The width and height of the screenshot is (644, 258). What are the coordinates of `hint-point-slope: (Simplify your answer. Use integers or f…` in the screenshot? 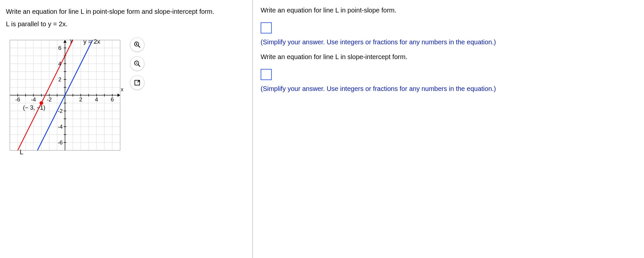 It's located at (448, 42).